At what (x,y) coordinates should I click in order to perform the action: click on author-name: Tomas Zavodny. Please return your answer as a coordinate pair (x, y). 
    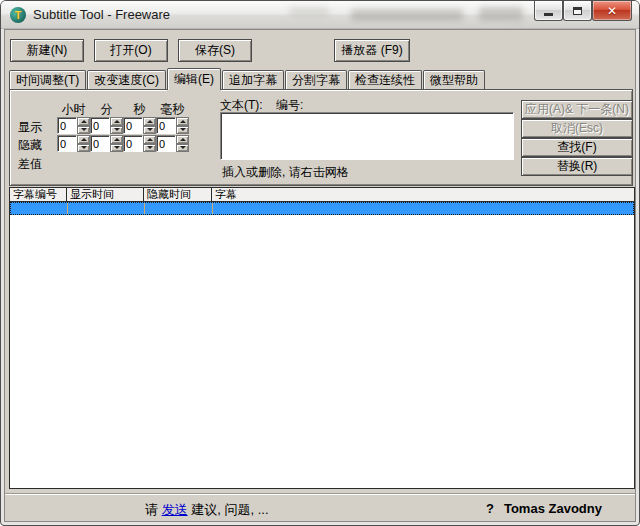
    Looking at the image, I should click on (553, 508).